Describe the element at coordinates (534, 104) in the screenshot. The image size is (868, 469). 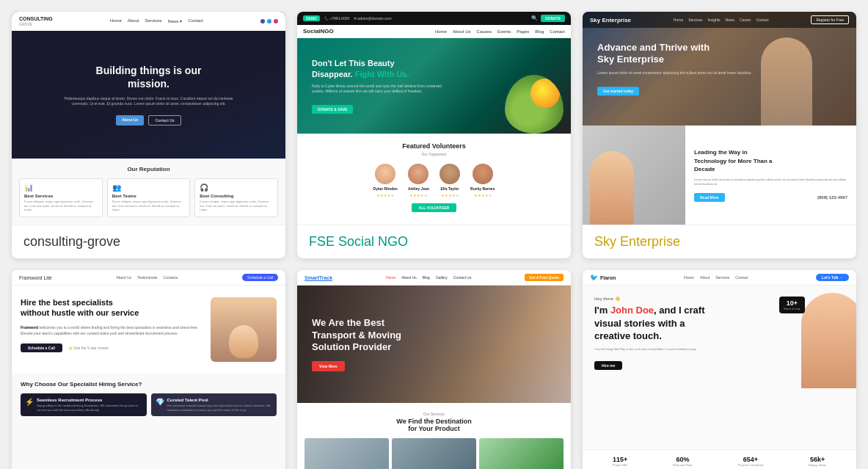
I see `fse-snail-decoration` at that location.